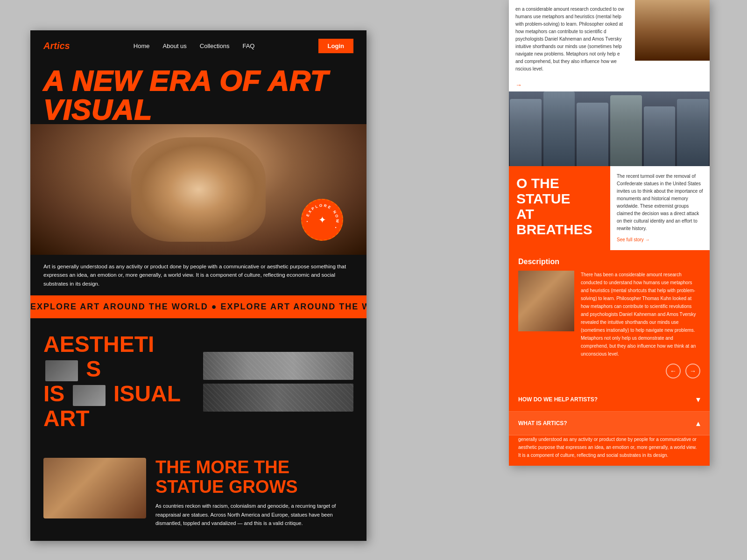  Describe the element at coordinates (198, 93) in the screenshot. I see `hero-title: A NEW ERA OF ART VISUAL` at that location.